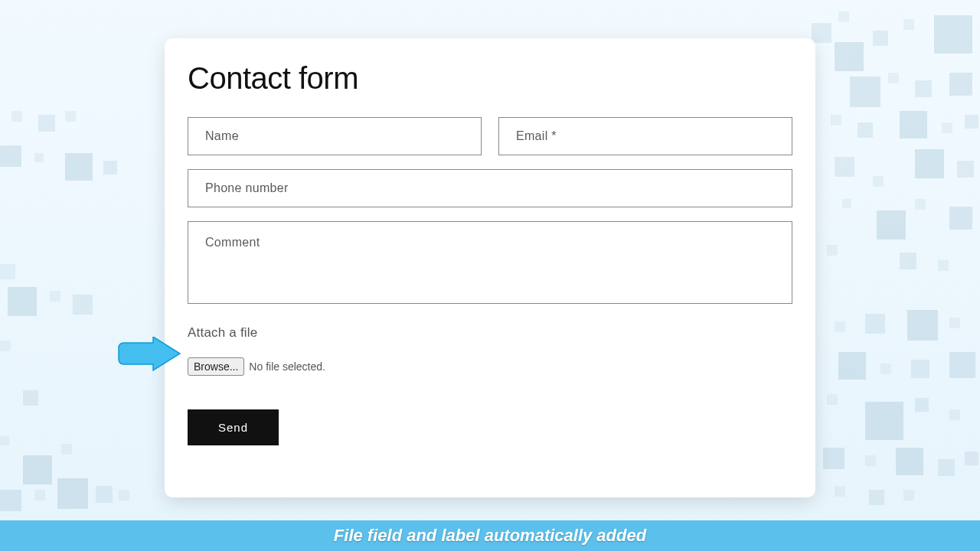 This screenshot has width=980, height=551. What do you see at coordinates (490, 262) in the screenshot?
I see `comment-field: Comment` at bounding box center [490, 262].